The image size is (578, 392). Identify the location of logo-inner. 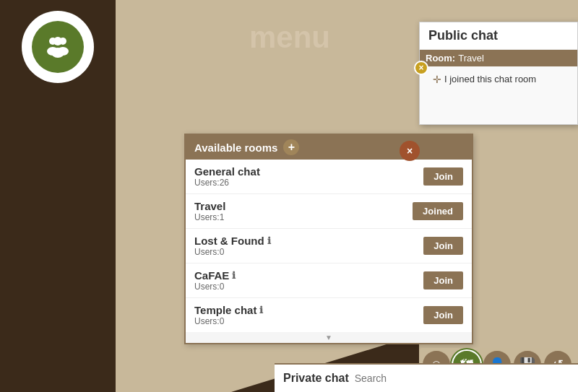
(58, 47).